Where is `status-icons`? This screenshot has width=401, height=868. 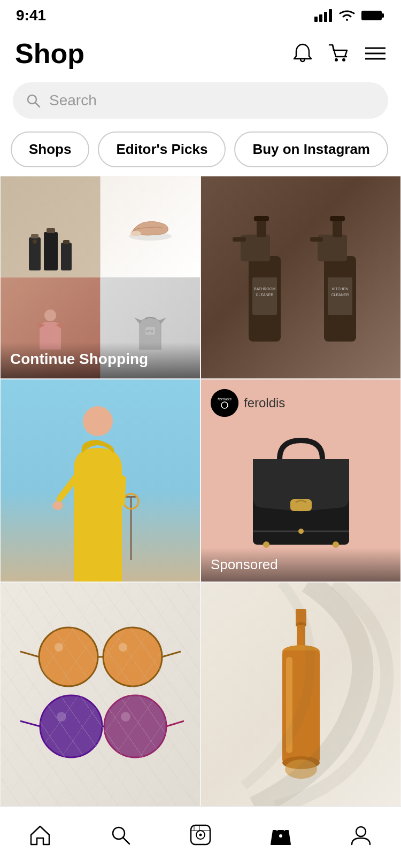 status-icons is located at coordinates (350, 15).